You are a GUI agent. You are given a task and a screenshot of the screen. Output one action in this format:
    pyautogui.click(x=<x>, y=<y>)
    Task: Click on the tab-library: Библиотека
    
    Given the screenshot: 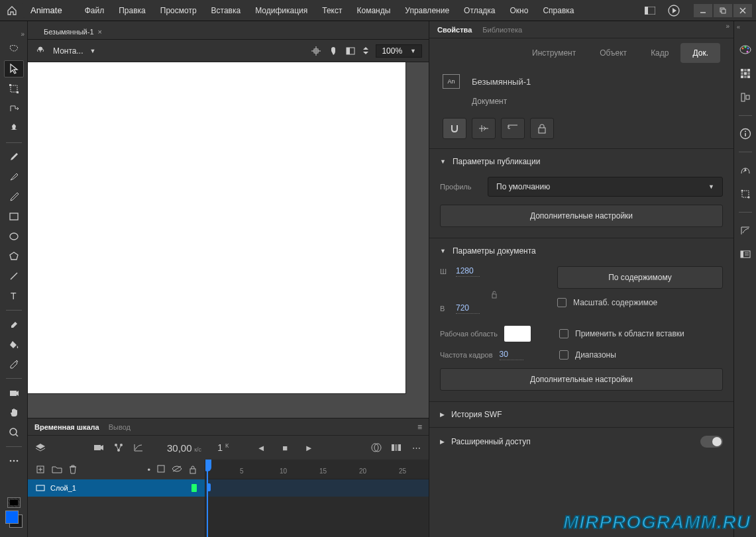 What is the action you would take?
    pyautogui.click(x=502, y=30)
    